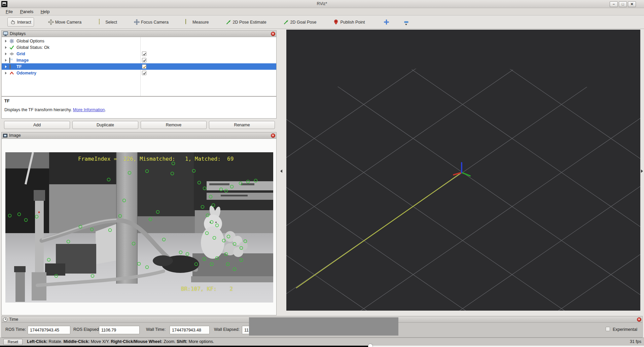 The height and width of the screenshot is (347, 644). I want to click on displays-close-icon: ✕, so click(273, 34).